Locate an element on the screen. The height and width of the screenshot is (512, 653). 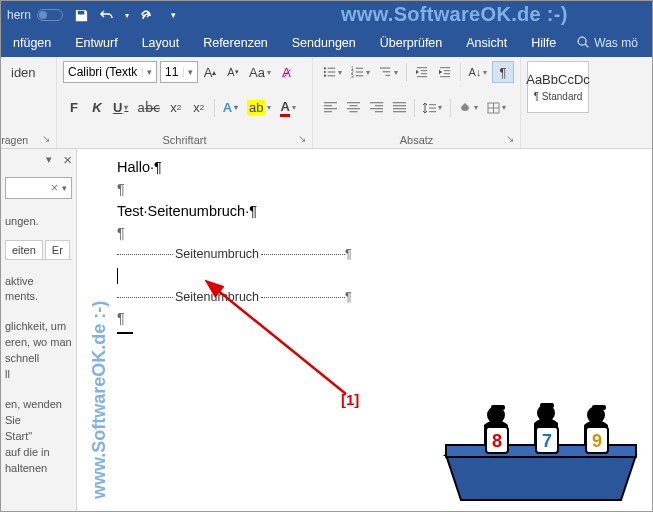
group-styles: AaBbCcDc ¶ Standard is located at coordinates (586, 102).